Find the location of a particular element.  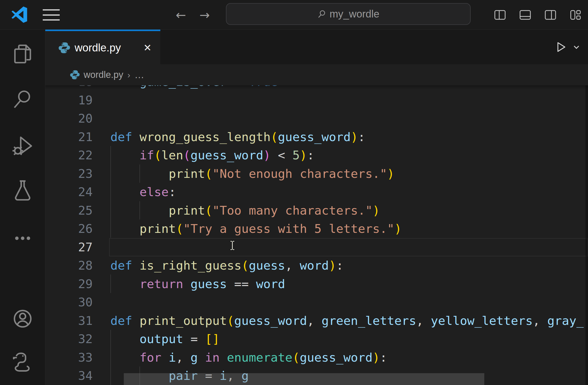

activity-bar is located at coordinates (23, 207).